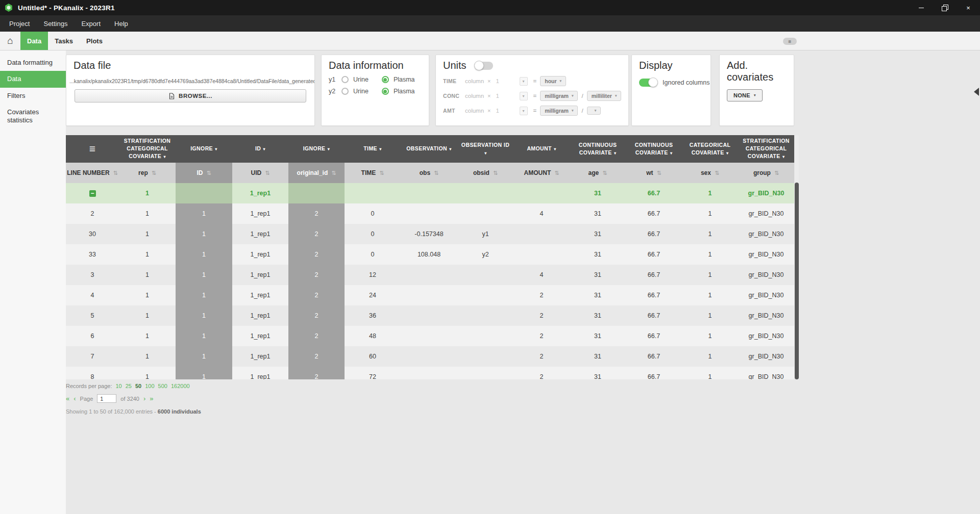 This screenshot has width=980, height=514. What do you see at coordinates (921, 8) in the screenshot?
I see `minimize-button` at bounding box center [921, 8].